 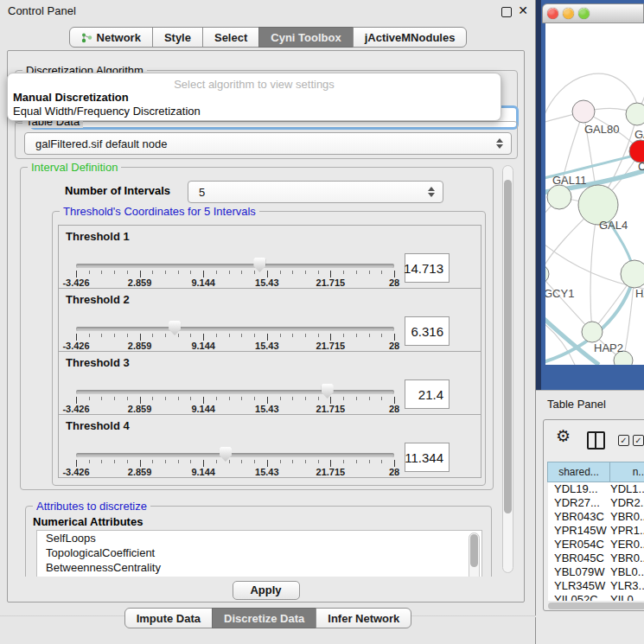 I want to click on bottom-tab-bar: Impute DataDiscretize DataInfer Network, so click(x=268, y=618).